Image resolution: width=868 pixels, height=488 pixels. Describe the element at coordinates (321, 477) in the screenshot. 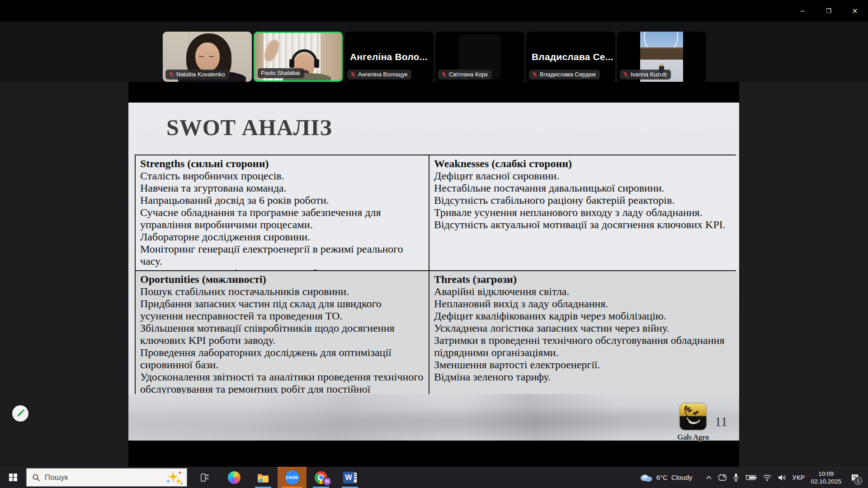

I see `chrome-button: H` at that location.